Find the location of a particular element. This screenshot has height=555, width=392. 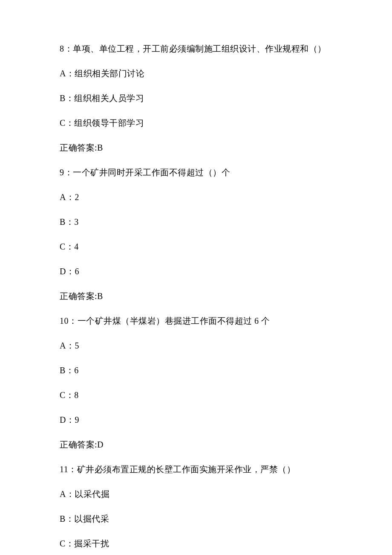

question-stem: 11：矿井必须布置正规的长壁工作面实施开采作业，严禁（） is located at coordinates (196, 469).